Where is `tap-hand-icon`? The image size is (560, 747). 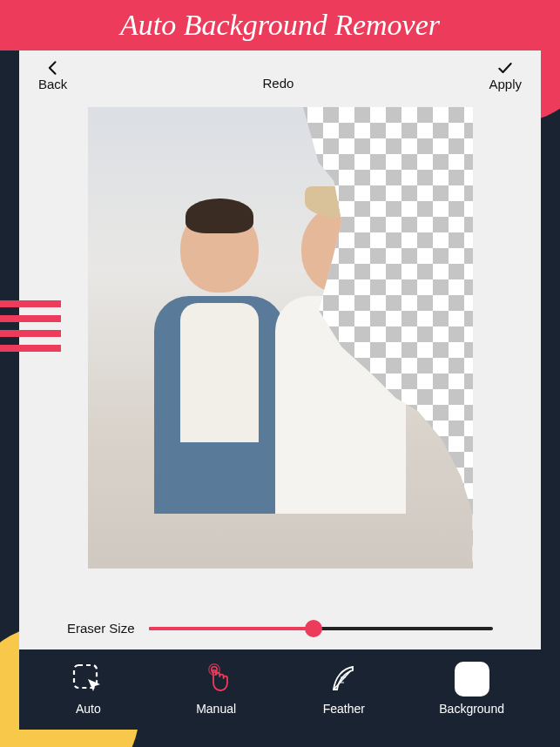 tap-hand-icon is located at coordinates (216, 679).